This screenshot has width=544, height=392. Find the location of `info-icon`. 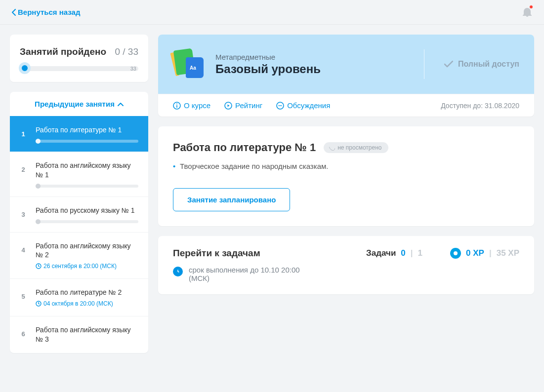

info-icon is located at coordinates (177, 106).